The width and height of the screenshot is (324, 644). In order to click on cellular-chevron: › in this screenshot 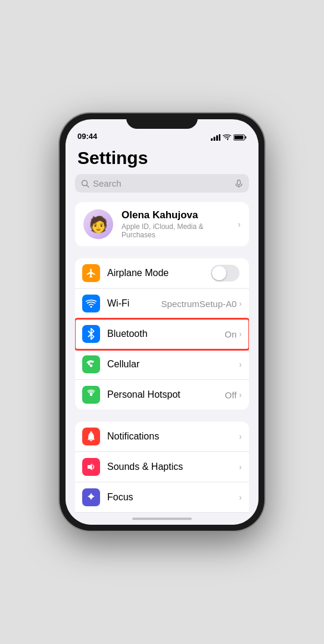, I will do `click(241, 364)`.